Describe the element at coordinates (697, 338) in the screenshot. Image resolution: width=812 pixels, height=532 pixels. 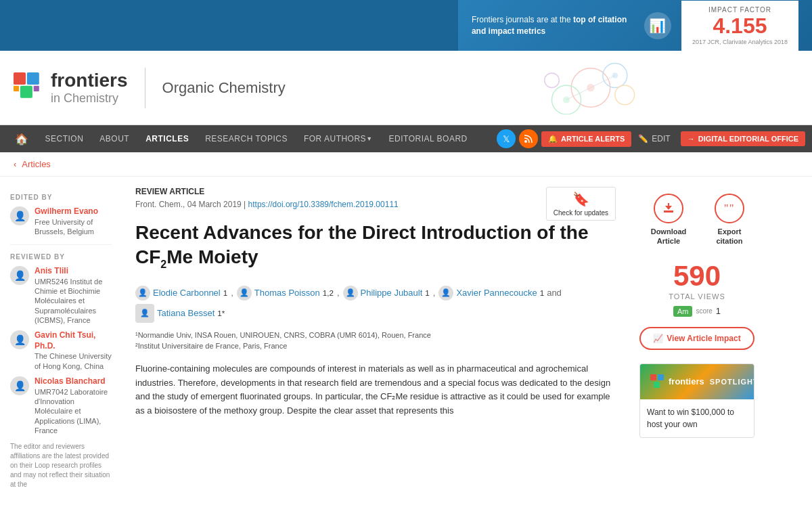
I see `view-article-impact-button: 📈 View Article Impact` at that location.